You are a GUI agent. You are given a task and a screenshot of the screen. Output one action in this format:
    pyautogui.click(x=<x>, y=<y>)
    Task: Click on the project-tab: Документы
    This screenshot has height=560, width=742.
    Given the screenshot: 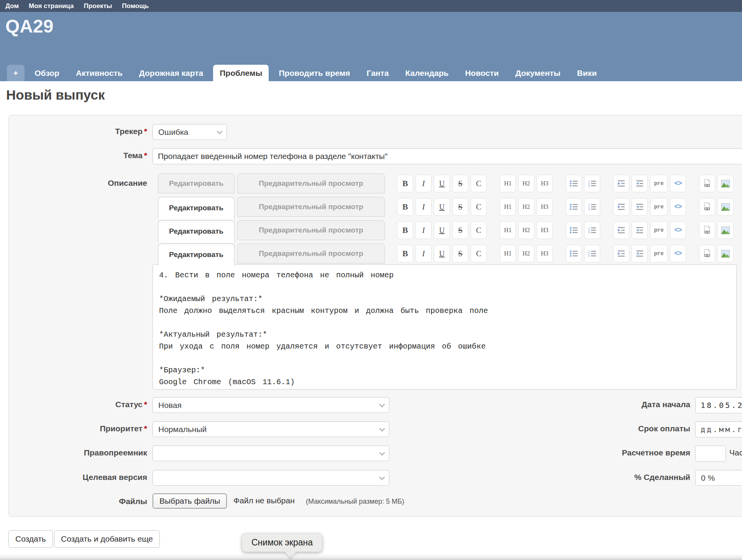 What is the action you would take?
    pyautogui.click(x=538, y=73)
    